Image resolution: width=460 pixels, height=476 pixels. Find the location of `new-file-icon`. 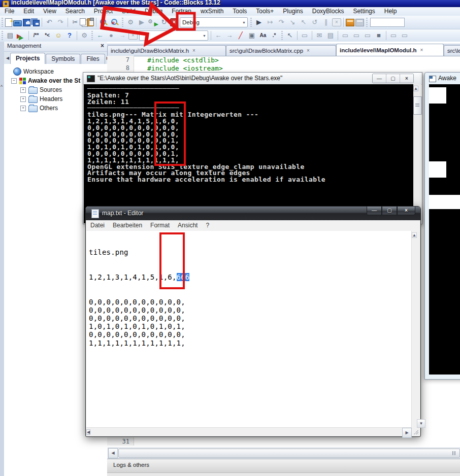

new-file-icon is located at coordinates (9, 22).